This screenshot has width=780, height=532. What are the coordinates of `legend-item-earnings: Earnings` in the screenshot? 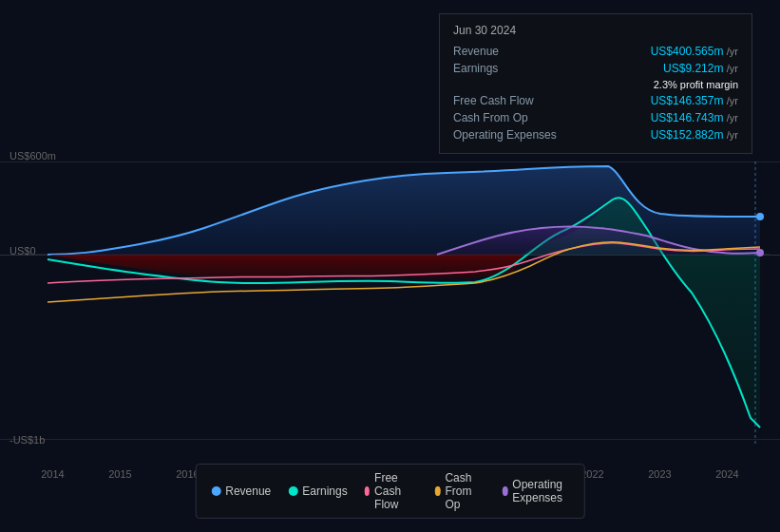 It's located at (317, 491).